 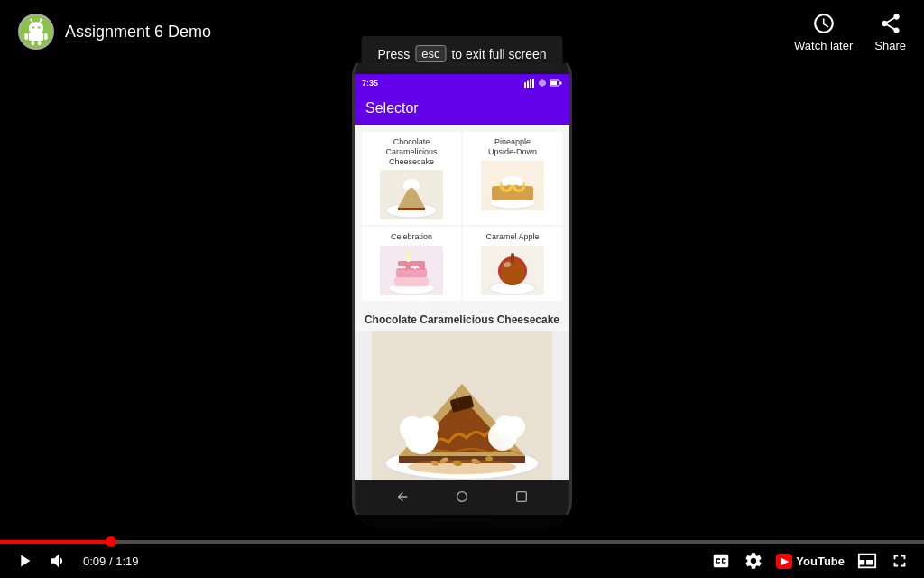 What do you see at coordinates (522, 497) in the screenshot?
I see `recents-nav-button` at bounding box center [522, 497].